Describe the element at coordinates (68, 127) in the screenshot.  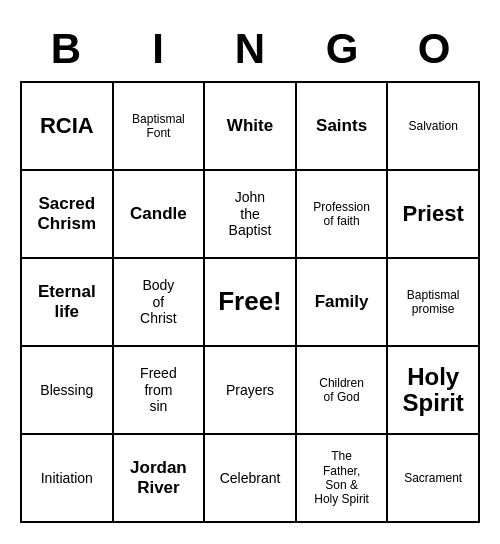
I see `bingo-cell: RCIA` at that location.